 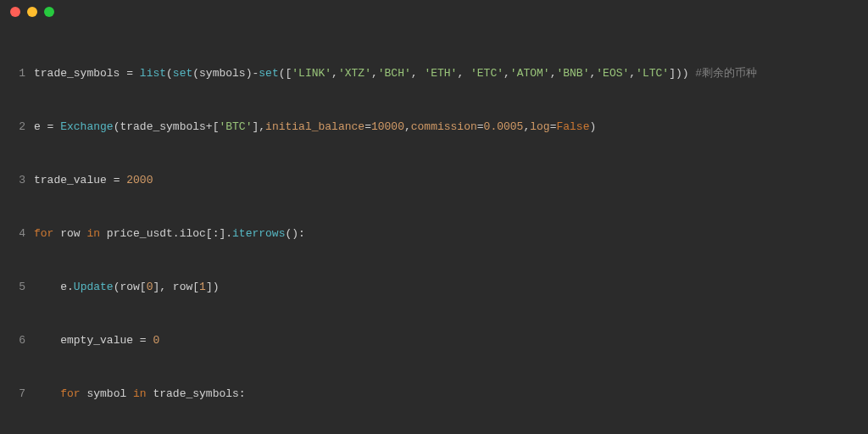 I want to click on code-line: 3trade_value = 2000, so click(x=434, y=180).